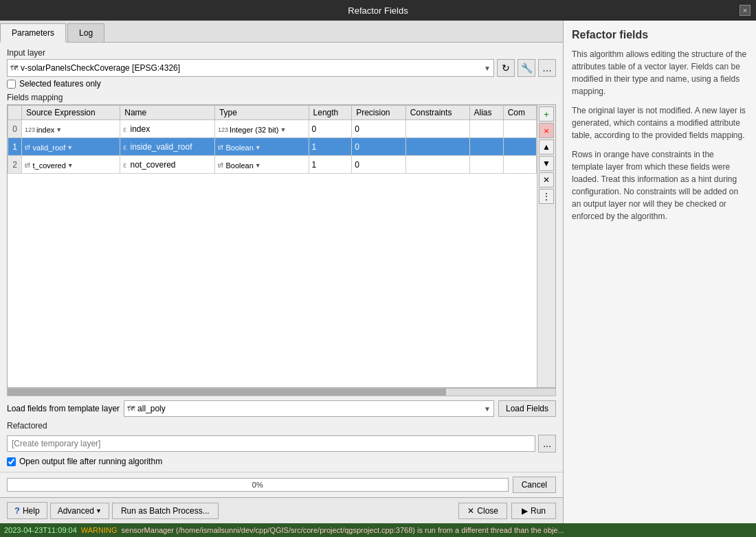 This screenshot has width=756, height=537. Describe the element at coordinates (309, 409) in the screenshot. I see `template-layer-select: 🗺 all_poly ▼` at that location.